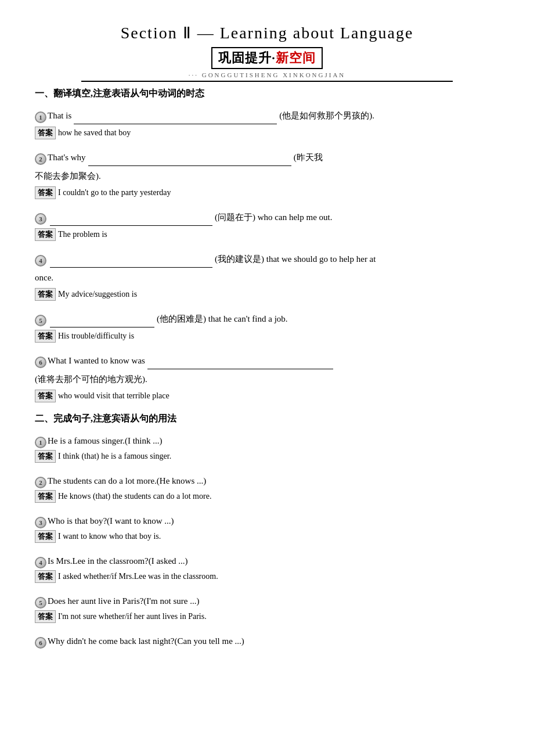 The image size is (534, 756). What do you see at coordinates (267, 561) in the screenshot?
I see `question-line-s2-4: 4 Is Mrs.Lee in the classroom?(I asked .…` at bounding box center [267, 561].